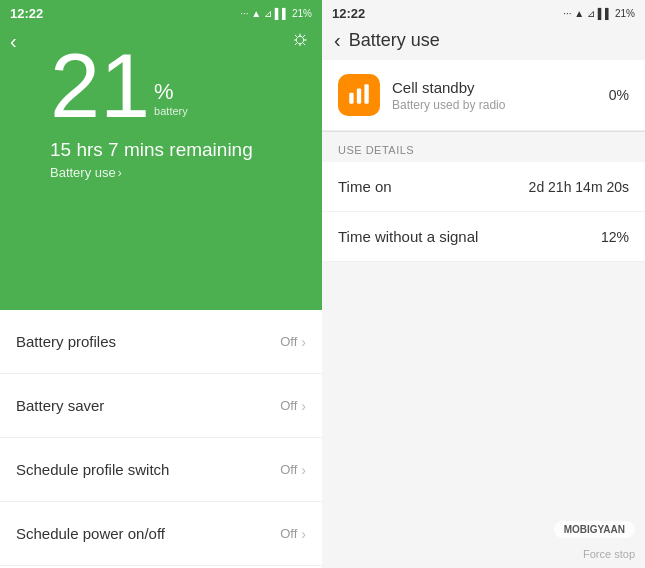 The height and width of the screenshot is (568, 645). Describe the element at coordinates (288, 470) in the screenshot. I see `schedule-profile-value: Off` at that location.